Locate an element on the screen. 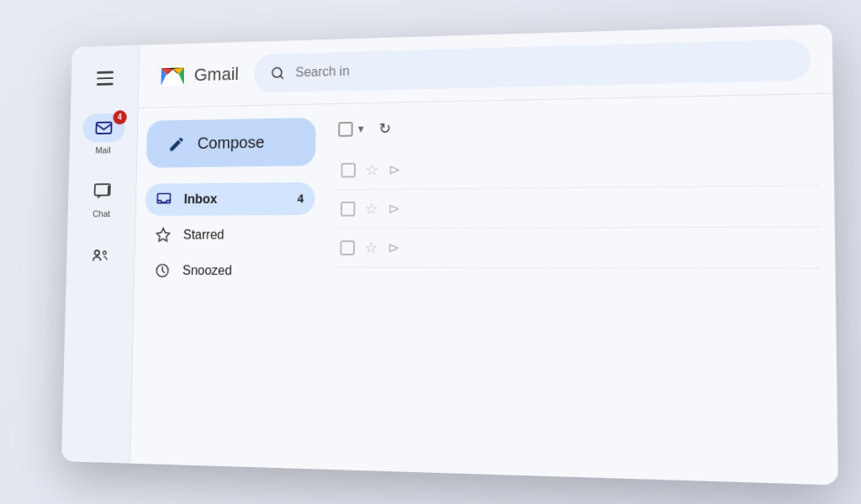 Image resolution: width=861 pixels, height=504 pixels. inbox-label: Inbox is located at coordinates (235, 199).